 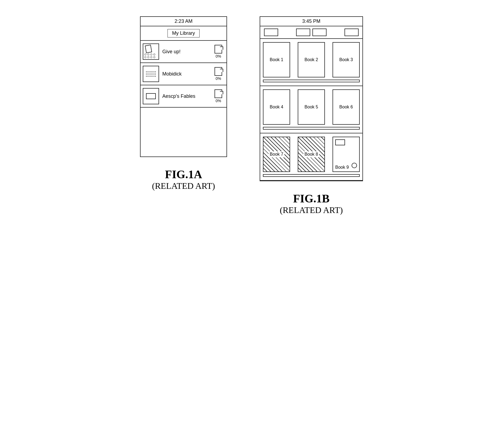 What do you see at coordinates (311, 22) in the screenshot?
I see `status-bar-1b: 3:45 PM` at bounding box center [311, 22].